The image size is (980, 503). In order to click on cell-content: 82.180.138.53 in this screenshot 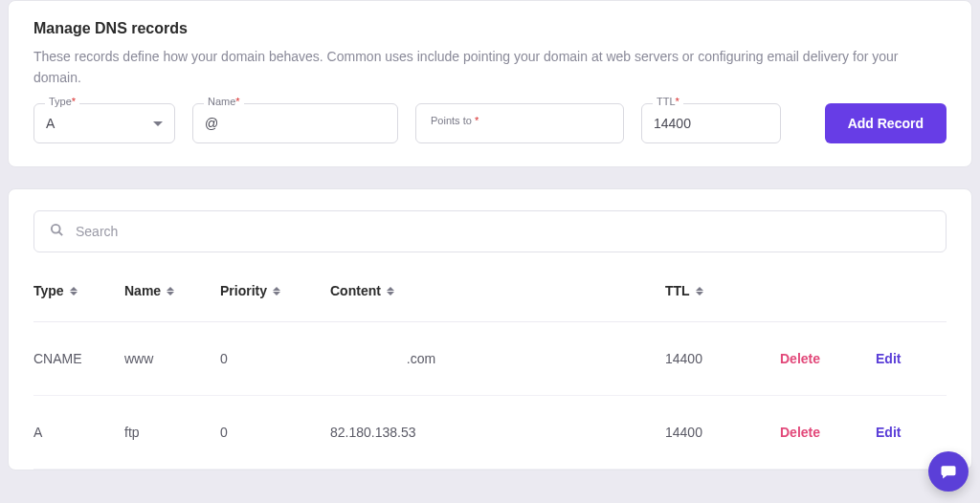, I will do `click(498, 432)`.